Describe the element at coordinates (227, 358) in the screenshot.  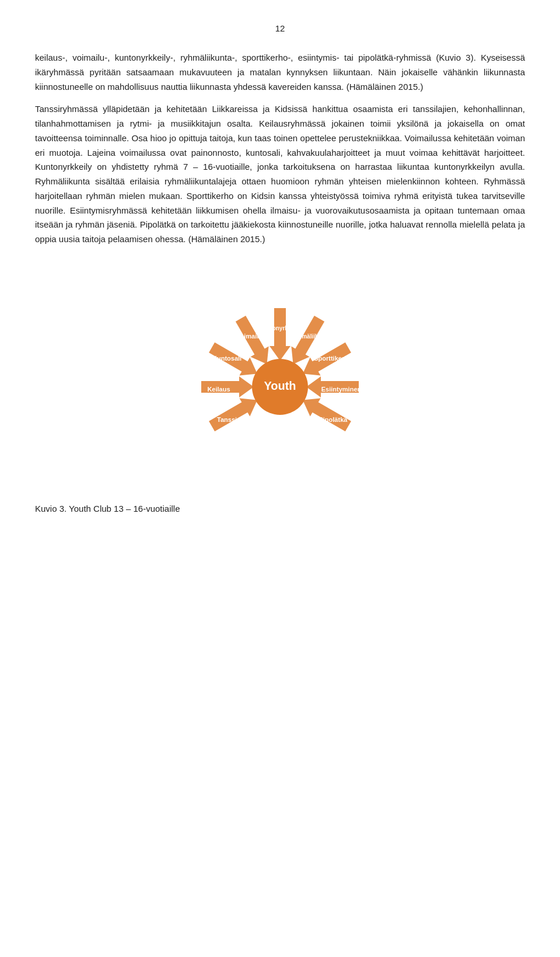
I see `svg-text: Kuntosali` at that location.